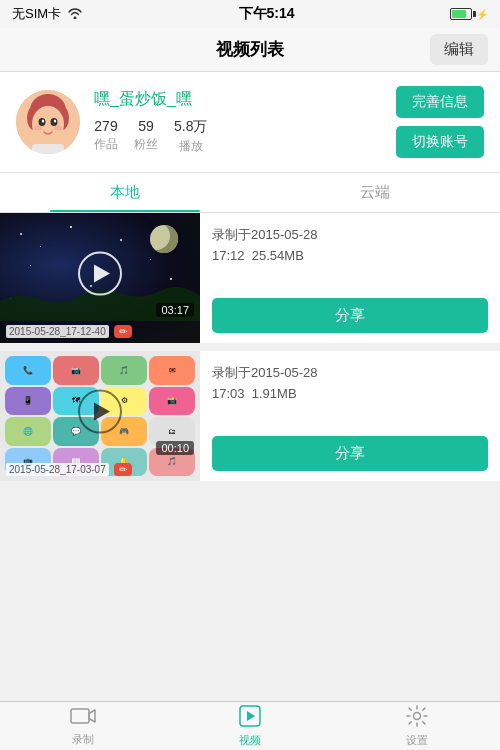 The width and height of the screenshot is (500, 750). Describe the element at coordinates (238, 100) in the screenshot. I see `profile-name: 嘿_蛋炒饭_嘿` at that location.